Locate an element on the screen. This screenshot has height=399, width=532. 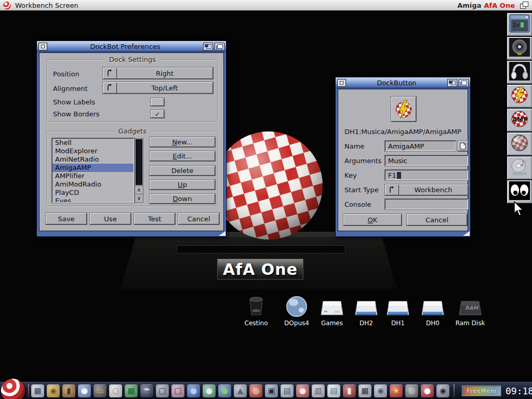
show-labels-checkbox is located at coordinates (157, 102).